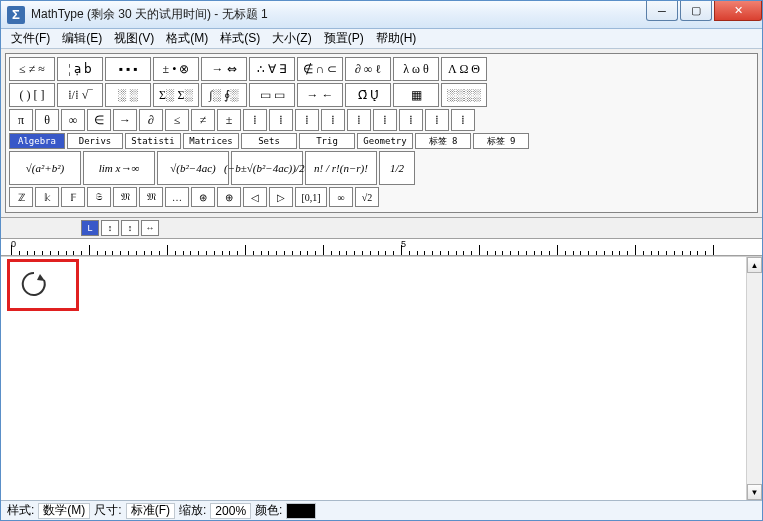 The width and height of the screenshot is (763, 521). What do you see at coordinates (696, 11) in the screenshot?
I see `maximize-button: ▢` at bounding box center [696, 11].